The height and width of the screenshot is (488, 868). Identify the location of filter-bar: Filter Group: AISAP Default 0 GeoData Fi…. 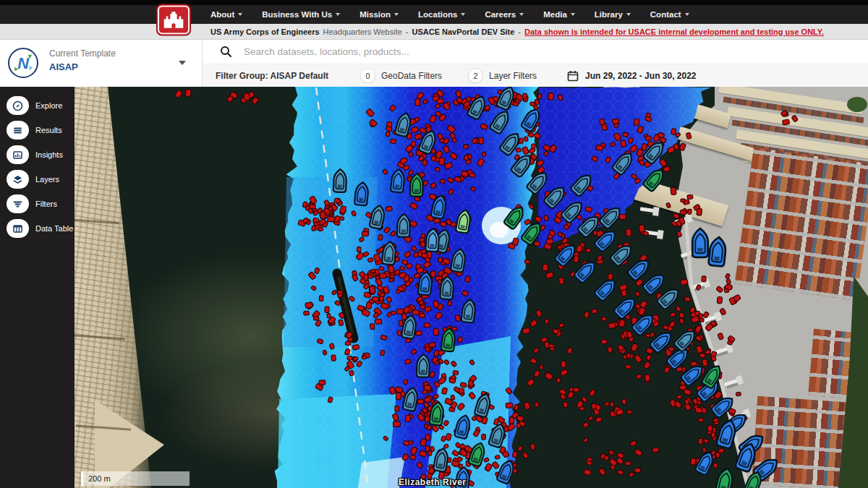
(535, 75).